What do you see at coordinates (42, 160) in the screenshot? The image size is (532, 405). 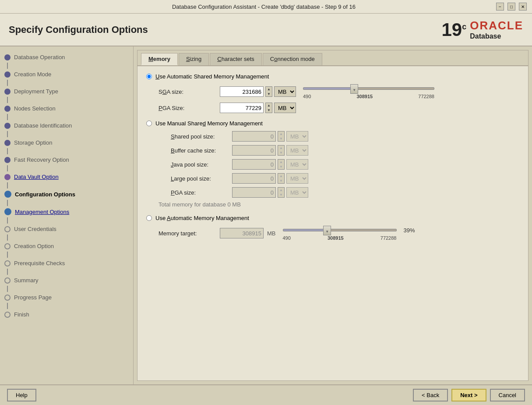 I see `sidebar-label-fast-recovery: Fast Recovery Option` at bounding box center [42, 160].